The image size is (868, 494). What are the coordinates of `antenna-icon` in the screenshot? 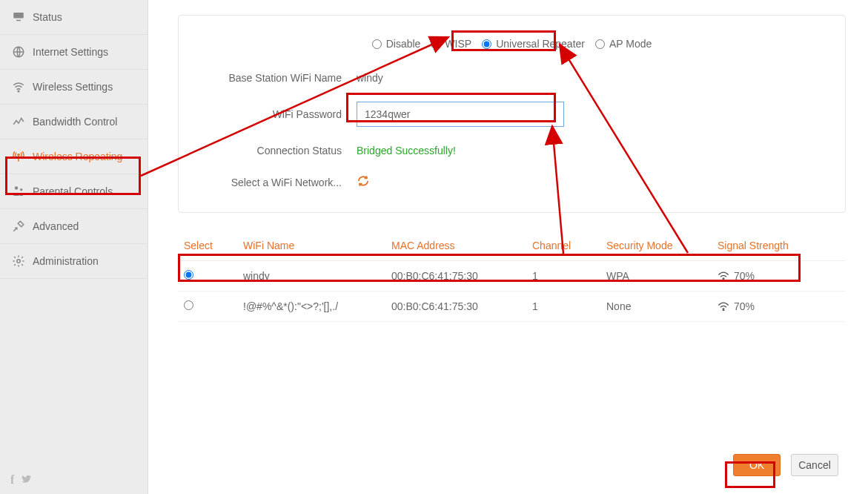 It's located at (19, 157).